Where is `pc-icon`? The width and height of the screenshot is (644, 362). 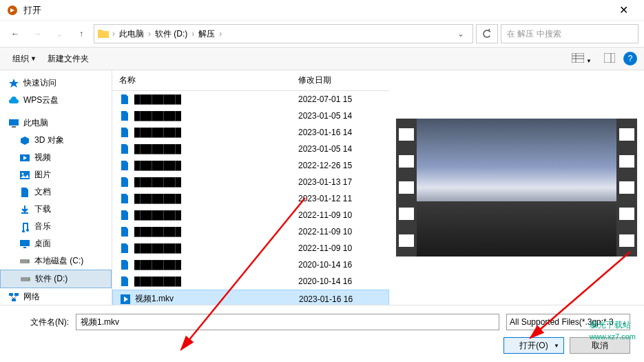 pc-icon is located at coordinates (14, 123).